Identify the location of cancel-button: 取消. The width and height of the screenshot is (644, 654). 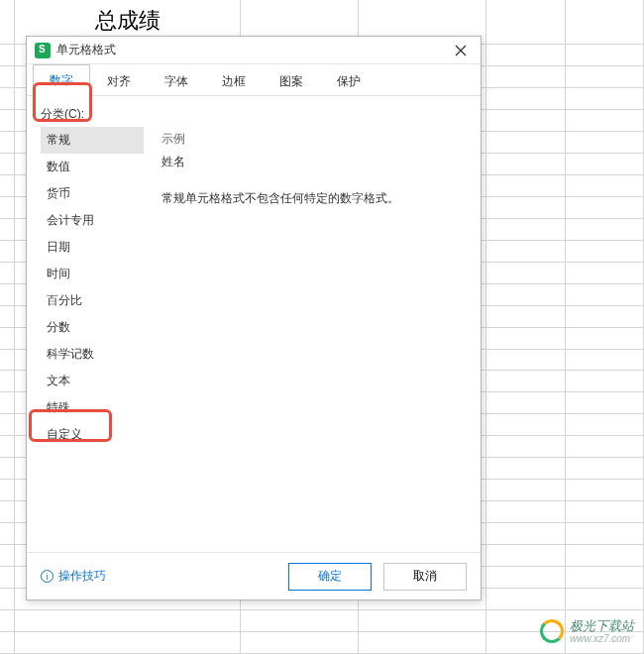
(425, 577).